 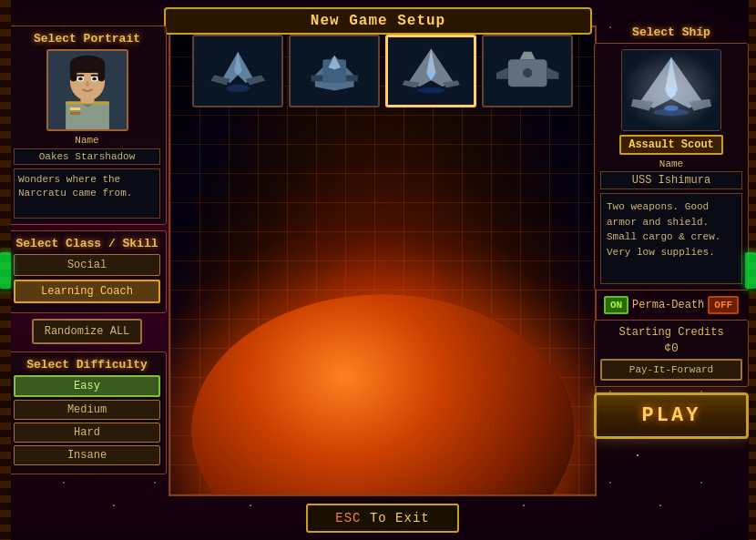 I want to click on randomize-all-button: Randomize ALL, so click(x=87, y=331).